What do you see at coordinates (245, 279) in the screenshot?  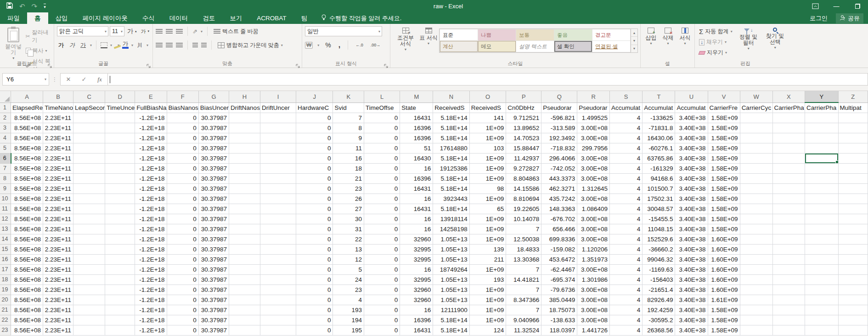 I see `cell-H18` at bounding box center [245, 279].